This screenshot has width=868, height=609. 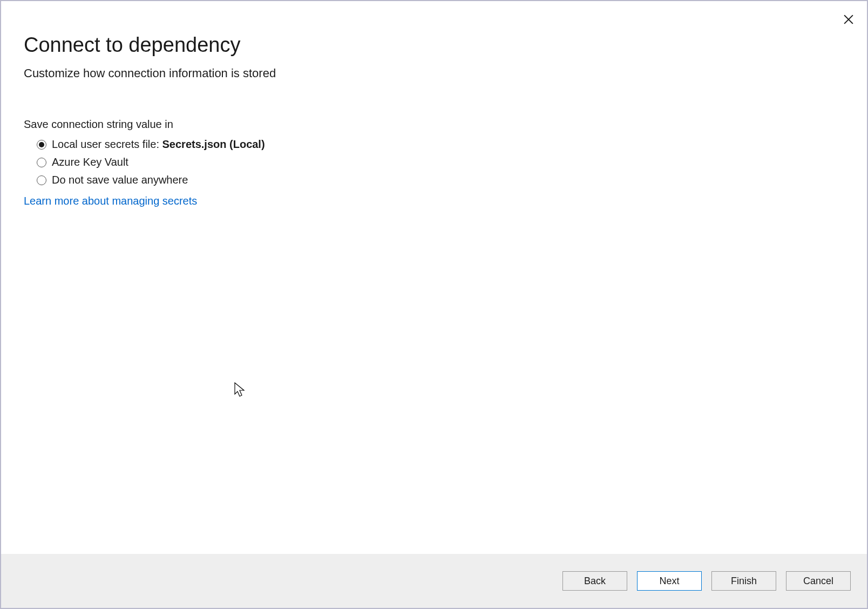 What do you see at coordinates (849, 19) in the screenshot?
I see `close-icon` at bounding box center [849, 19].